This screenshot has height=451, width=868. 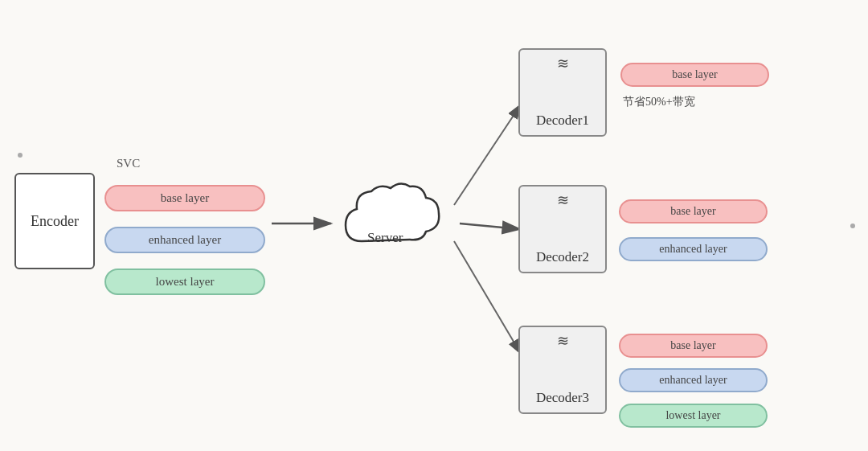 What do you see at coordinates (563, 121) in the screenshot?
I see `decoder1-label: Decoder1` at bounding box center [563, 121].